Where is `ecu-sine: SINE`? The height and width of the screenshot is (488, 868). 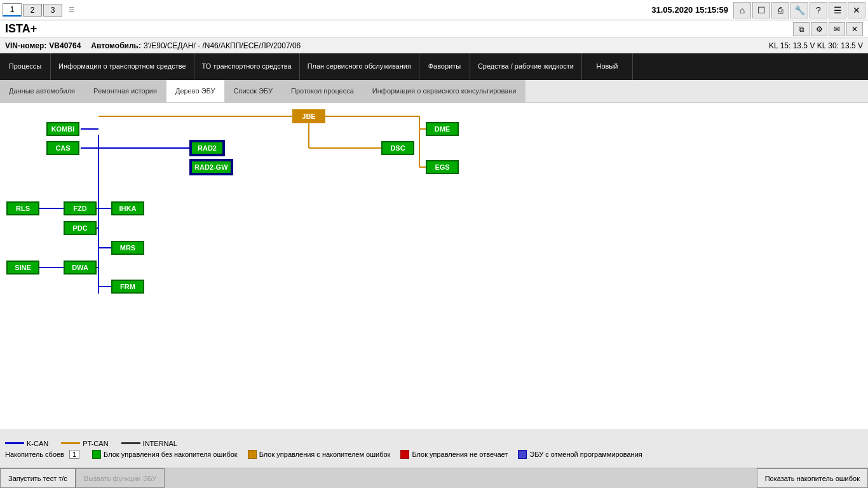 ecu-sine: SINE is located at coordinates (23, 268).